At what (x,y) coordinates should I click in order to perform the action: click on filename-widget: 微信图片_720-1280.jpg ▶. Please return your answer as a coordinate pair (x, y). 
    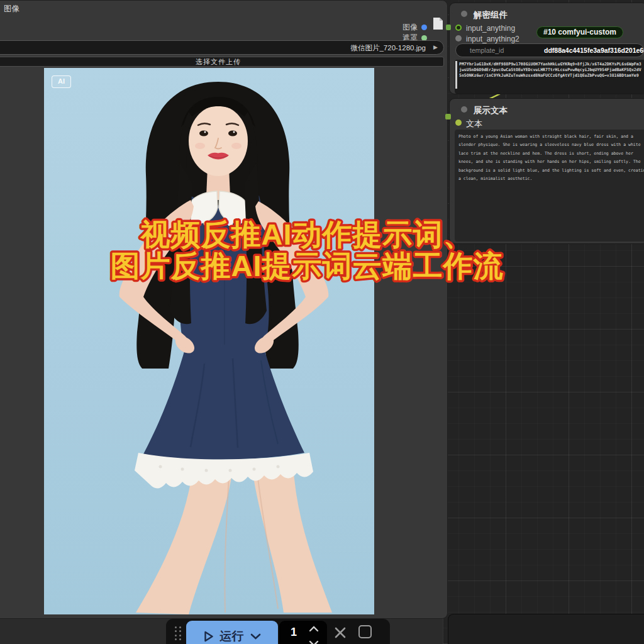
    Looking at the image, I should click on (222, 48).